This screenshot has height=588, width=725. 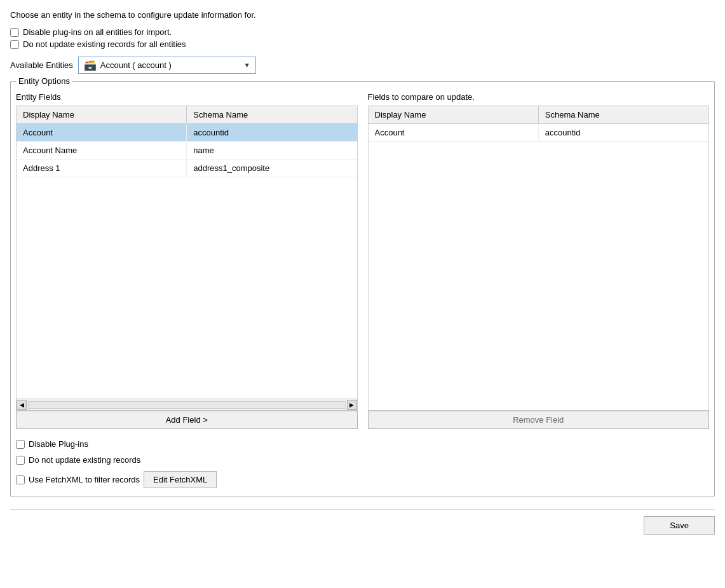 I want to click on add-field-button: Add Field >, so click(x=187, y=420).